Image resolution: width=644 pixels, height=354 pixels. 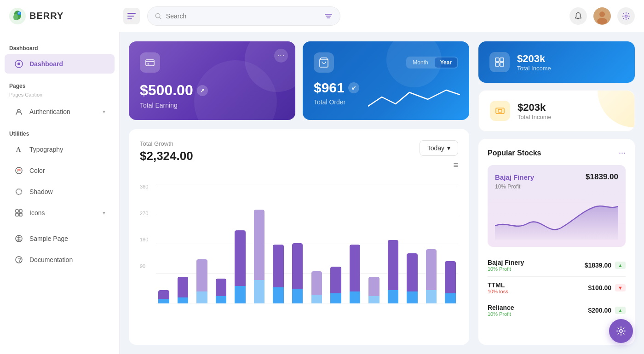 What do you see at coordinates (37, 213) in the screenshot?
I see `sidebar-item-icons-label: Icons` at bounding box center [37, 213].